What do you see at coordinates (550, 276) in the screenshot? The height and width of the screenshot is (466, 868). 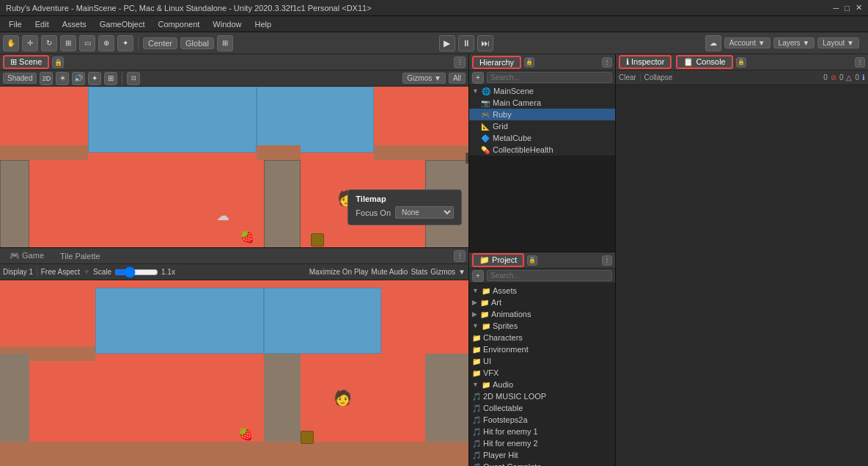 I see `project-search` at bounding box center [550, 276].